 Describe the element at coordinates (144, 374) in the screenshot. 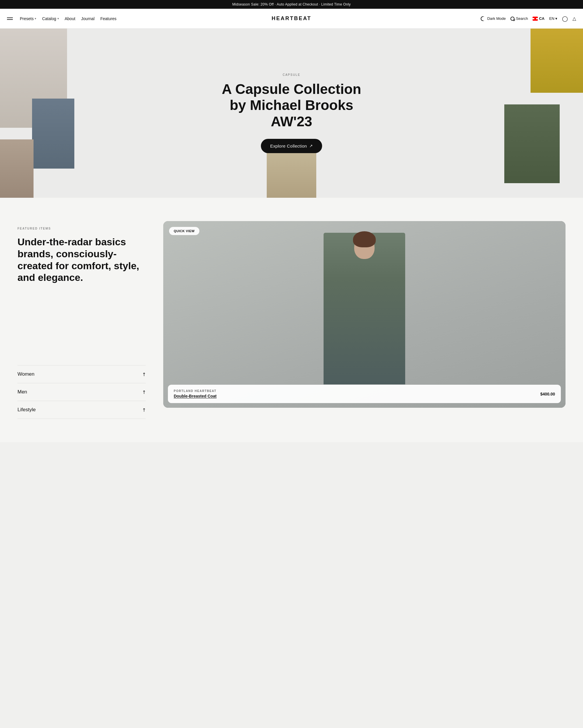

I see `women-arrow-icon: ↗` at that location.